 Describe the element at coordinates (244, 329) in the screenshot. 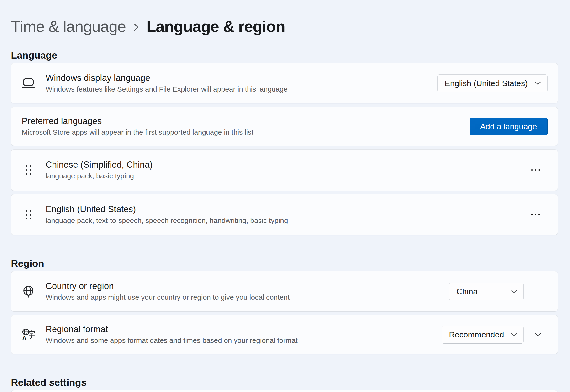

I see `row-title: Regional format` at that location.